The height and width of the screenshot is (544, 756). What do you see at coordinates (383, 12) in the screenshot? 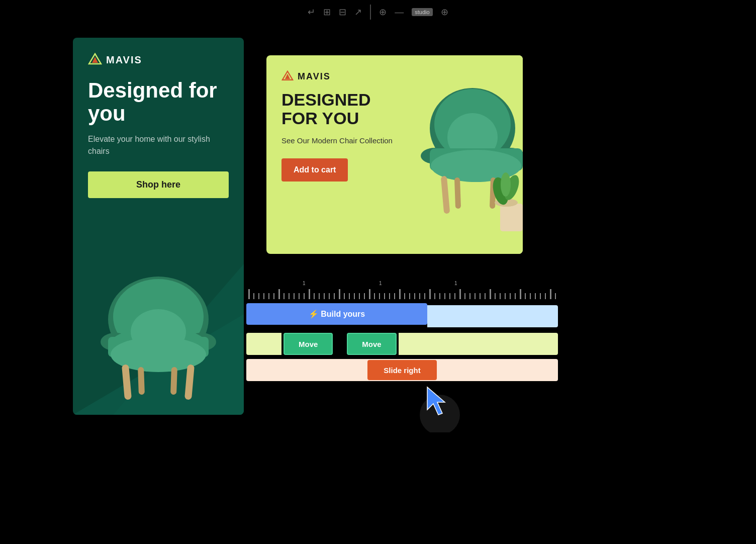
I see `toolbar-icon-5: ⊕` at bounding box center [383, 12].